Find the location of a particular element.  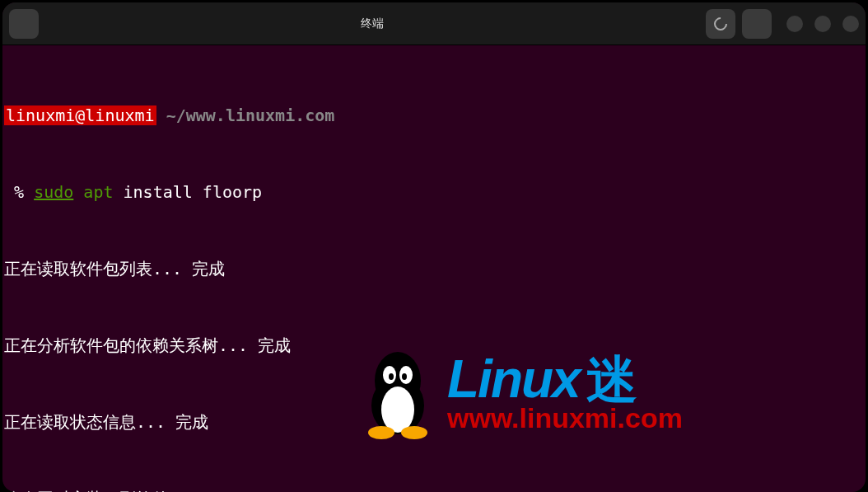

new-tab-button is located at coordinates (24, 24).